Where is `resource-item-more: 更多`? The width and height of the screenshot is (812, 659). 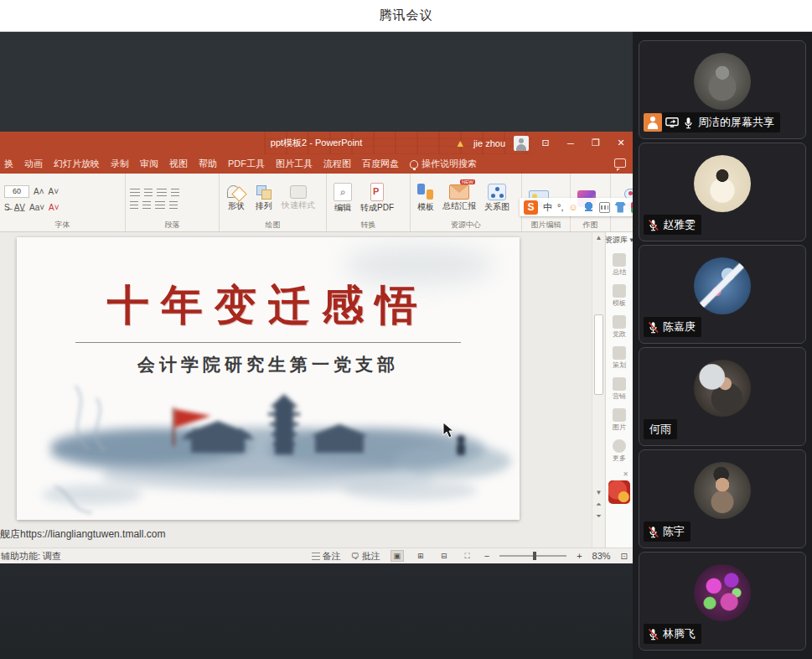 resource-item-more: 更多 is located at coordinates (619, 451).